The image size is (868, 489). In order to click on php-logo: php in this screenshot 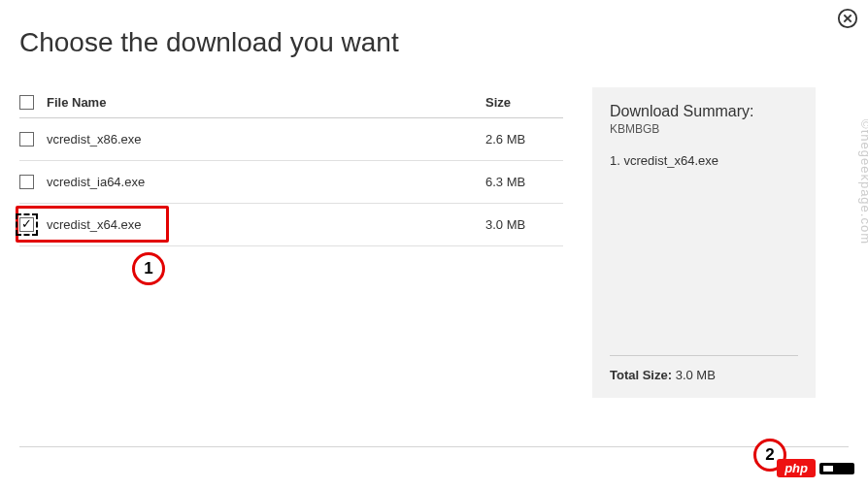, I will do `click(796, 468)`.